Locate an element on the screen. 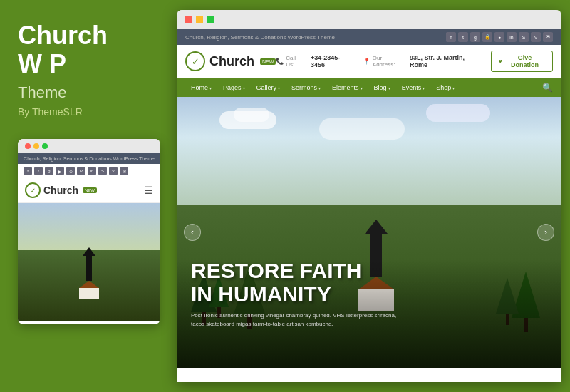 The height and width of the screenshot is (392, 570). phone-icon: 📞 is located at coordinates (279, 61).